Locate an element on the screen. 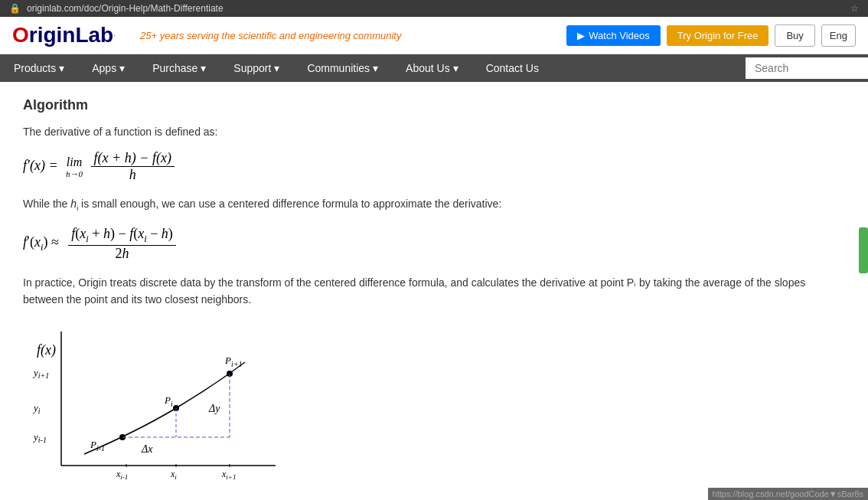 This screenshot has width=868, height=500. formula-1-text: f′(x) = lim h→0 f(x + h) − f(x) h is located at coordinates (99, 165).